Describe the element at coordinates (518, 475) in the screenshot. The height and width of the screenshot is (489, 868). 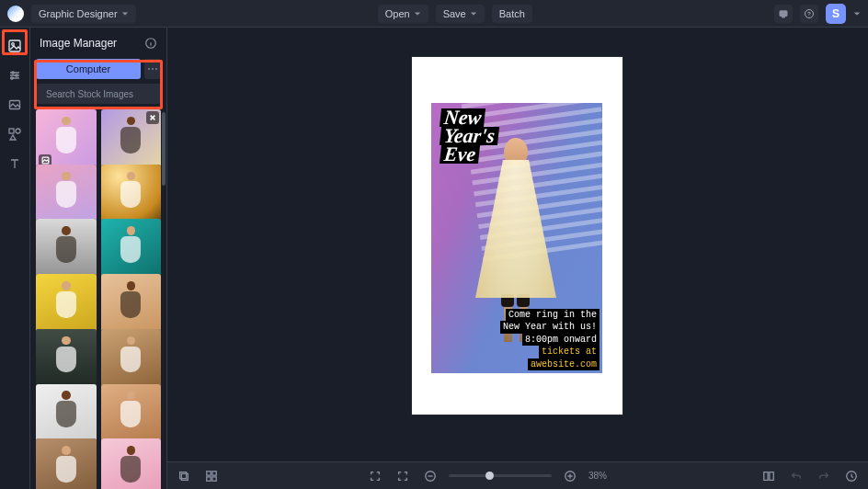
I see `bottombar: 38%` at that location.